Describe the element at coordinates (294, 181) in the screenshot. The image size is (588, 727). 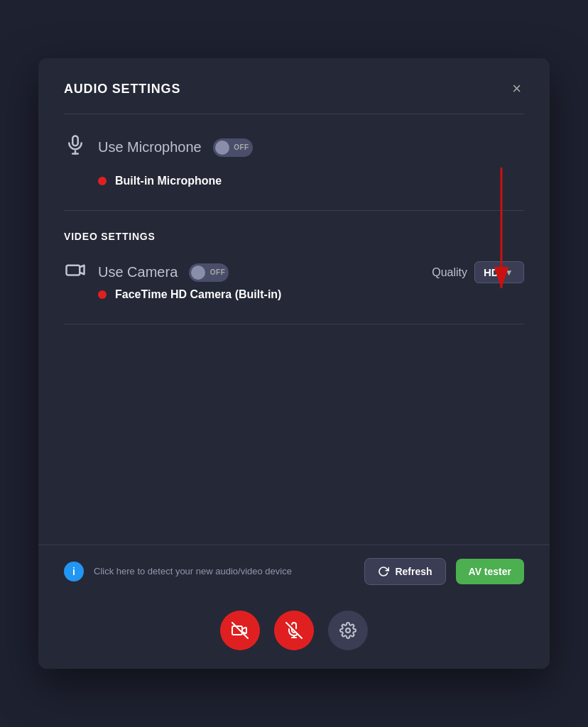
I see `selected-microphone-row: Built-in Microphone` at that location.